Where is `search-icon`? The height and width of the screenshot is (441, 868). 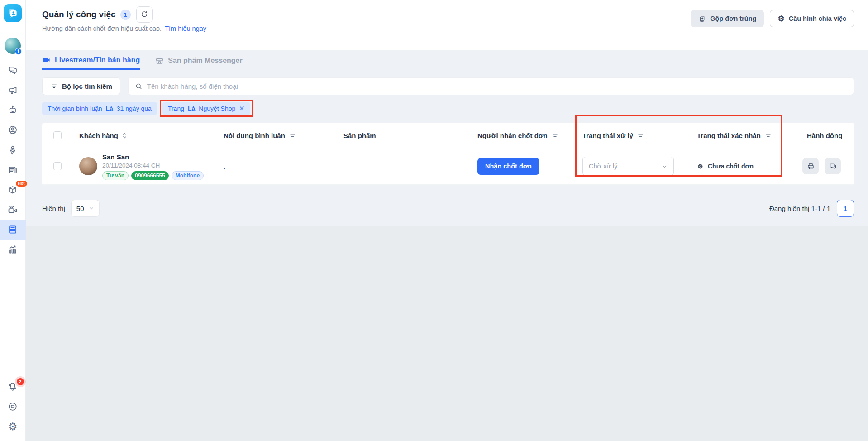 search-icon is located at coordinates (138, 86).